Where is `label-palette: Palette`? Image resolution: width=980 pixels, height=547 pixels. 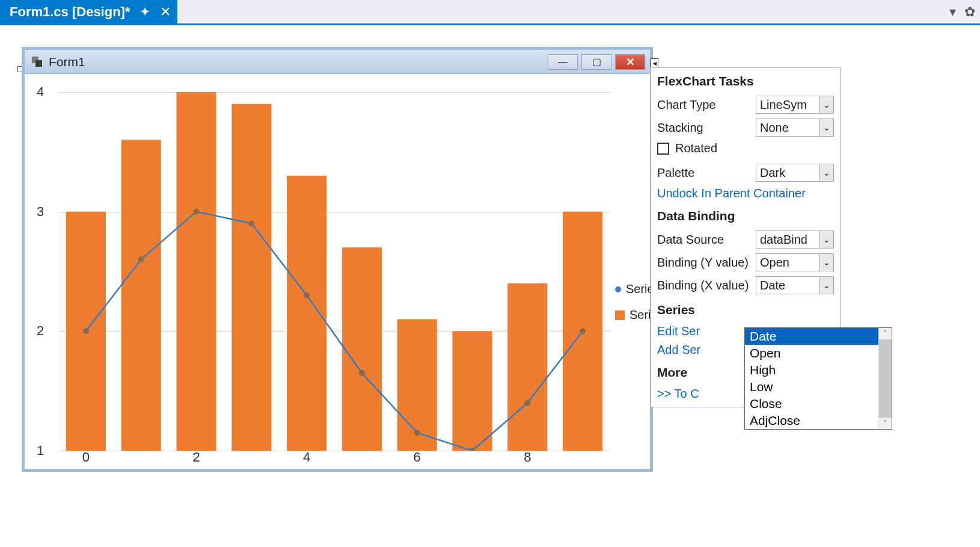 label-palette: Palette is located at coordinates (705, 173).